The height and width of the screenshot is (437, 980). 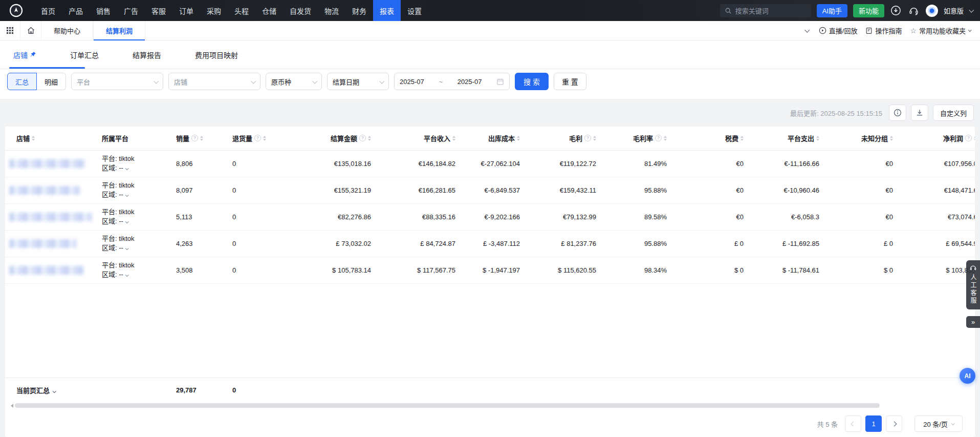 What do you see at coordinates (971, 10) in the screenshot?
I see `chevron-down-icon` at bounding box center [971, 10].